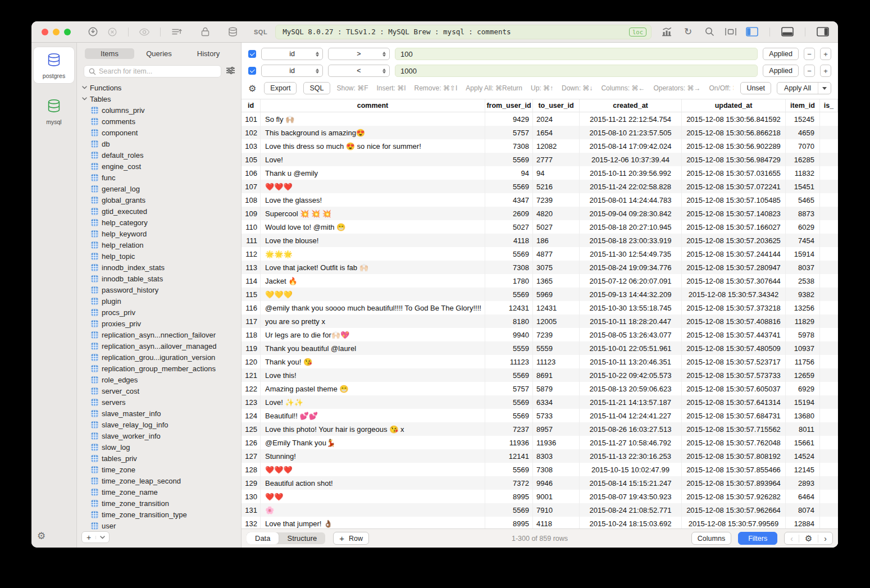 The image size is (870, 588). What do you see at coordinates (251, 470) in the screenshot?
I see `cell-id: 128` at bounding box center [251, 470].